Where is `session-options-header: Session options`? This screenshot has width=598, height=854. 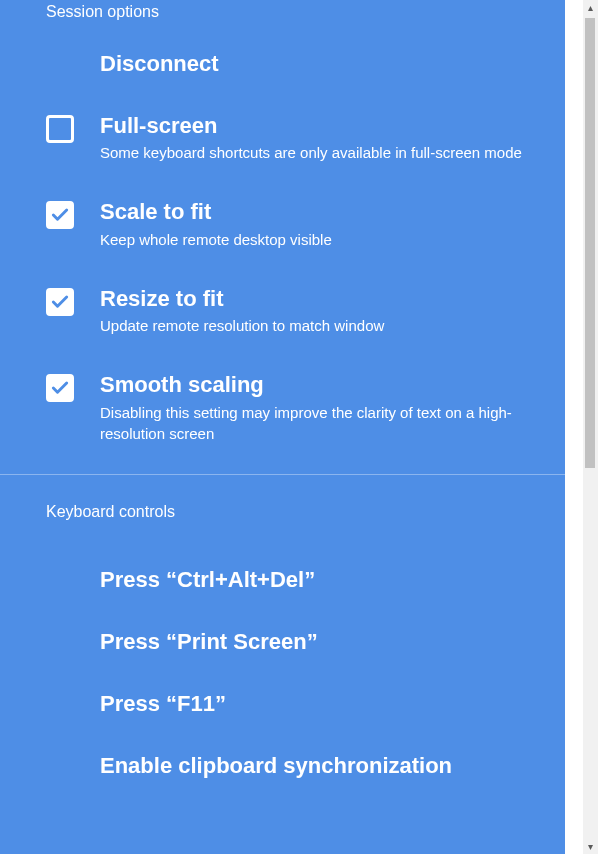
session-options-header: Session options is located at coordinates (282, 22).